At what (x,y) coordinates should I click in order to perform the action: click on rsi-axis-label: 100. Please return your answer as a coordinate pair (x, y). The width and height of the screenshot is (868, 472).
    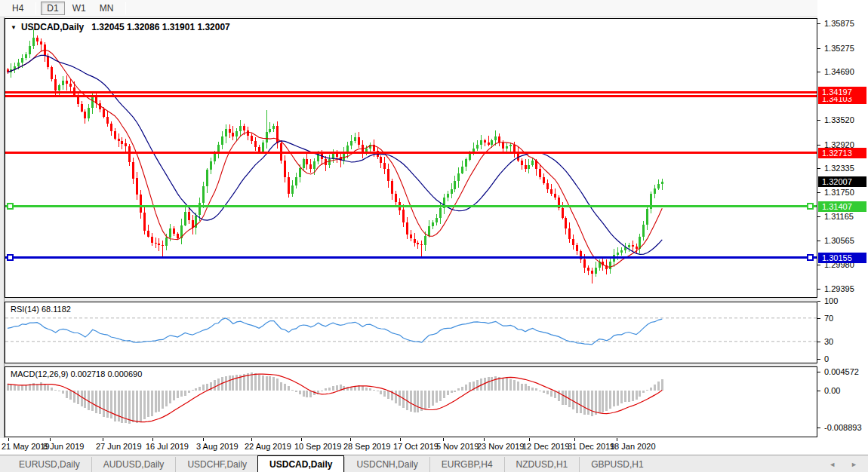
    Looking at the image, I should click on (831, 301).